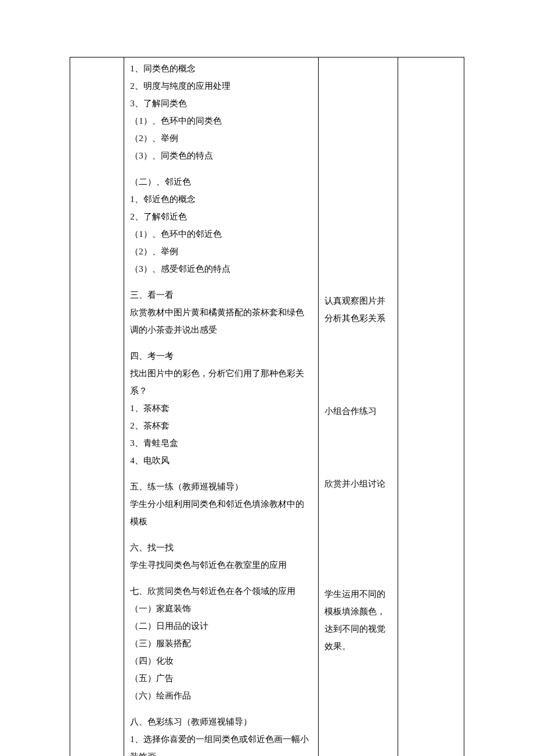 This screenshot has height=756, width=534. Describe the element at coordinates (221, 643) in the screenshot. I see `section-7-item: （三）服装搭配` at that location.